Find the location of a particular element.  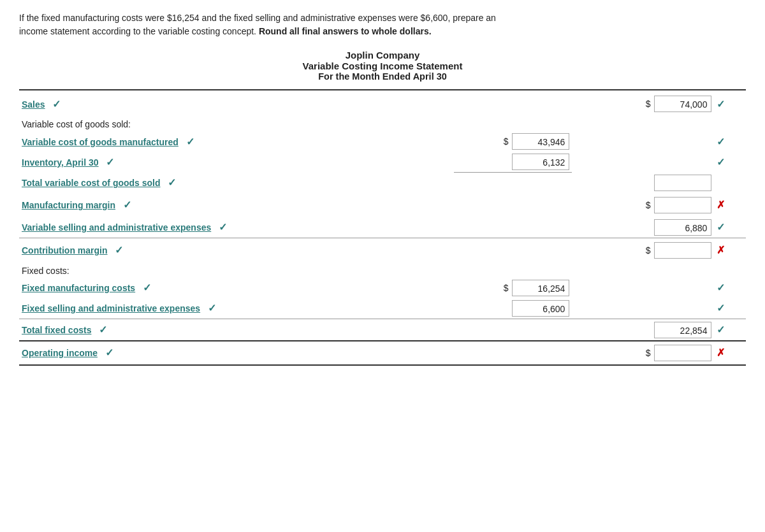

sales-right-check-icon: ✓ is located at coordinates (720, 104).